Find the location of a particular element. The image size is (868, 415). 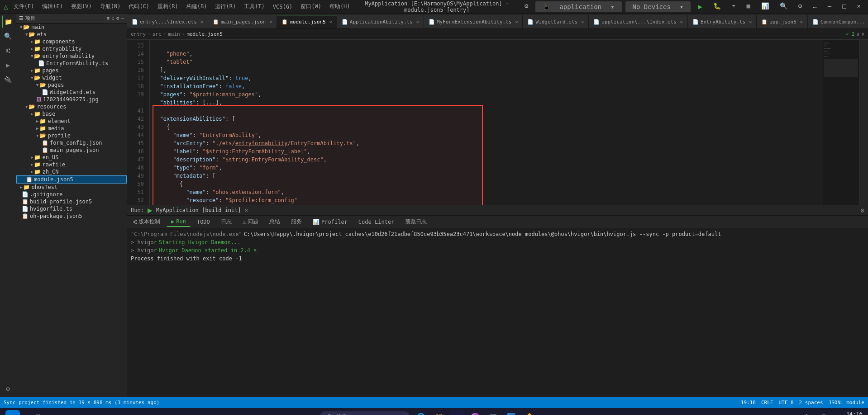

menu-help: 帮助(H) is located at coordinates (340, 6).